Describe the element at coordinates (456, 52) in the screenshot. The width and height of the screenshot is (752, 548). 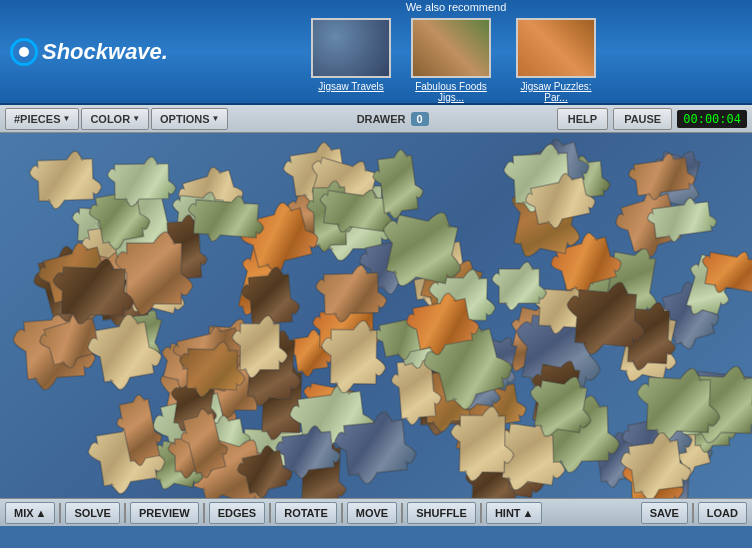
I see `recommendations-panel: We also recommend Jigsaw Travels Fabulou…` at that location.